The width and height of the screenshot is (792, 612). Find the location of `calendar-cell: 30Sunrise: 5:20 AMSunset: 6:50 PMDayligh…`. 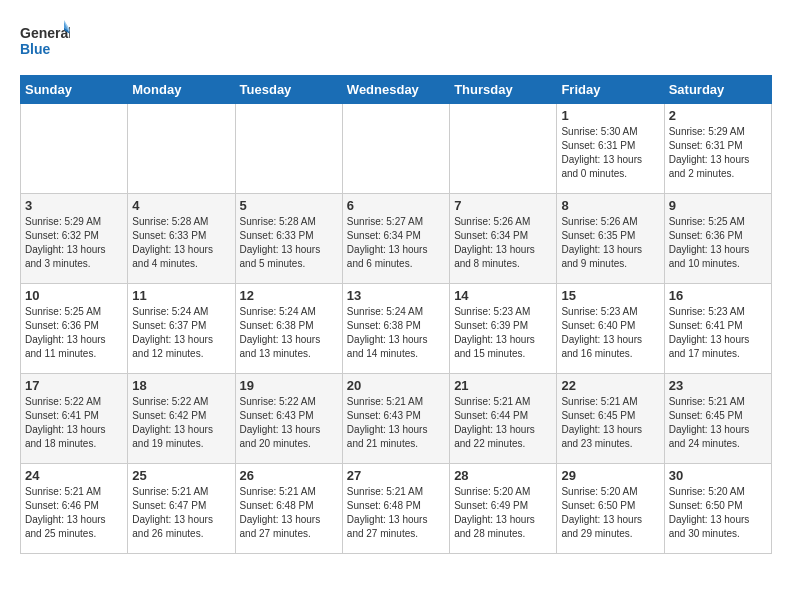

calendar-cell: 30Sunrise: 5:20 AMSunset: 6:50 PMDayligh… is located at coordinates (718, 509).